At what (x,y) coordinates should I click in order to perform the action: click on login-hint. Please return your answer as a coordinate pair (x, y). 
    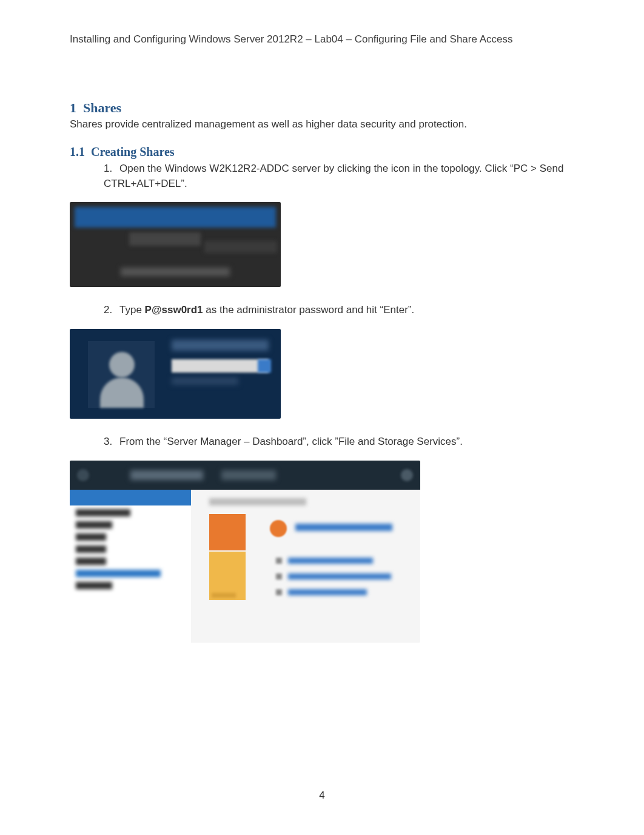
    Looking at the image, I should click on (205, 381).